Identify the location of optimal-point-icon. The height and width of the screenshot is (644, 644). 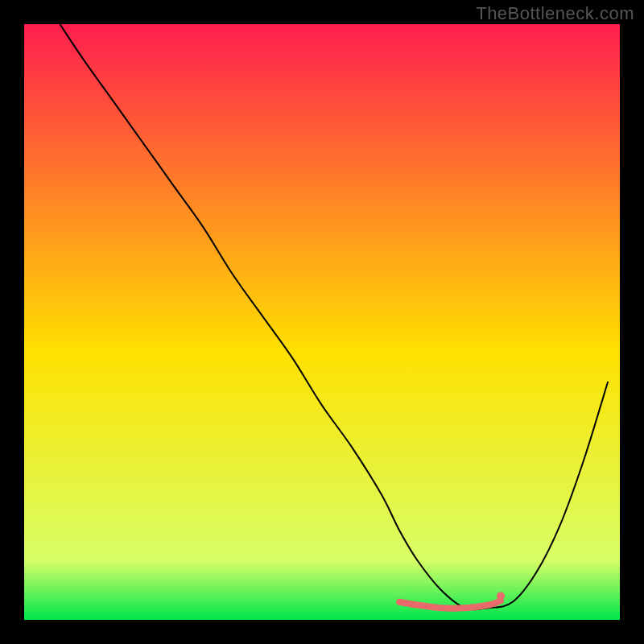
(501, 596).